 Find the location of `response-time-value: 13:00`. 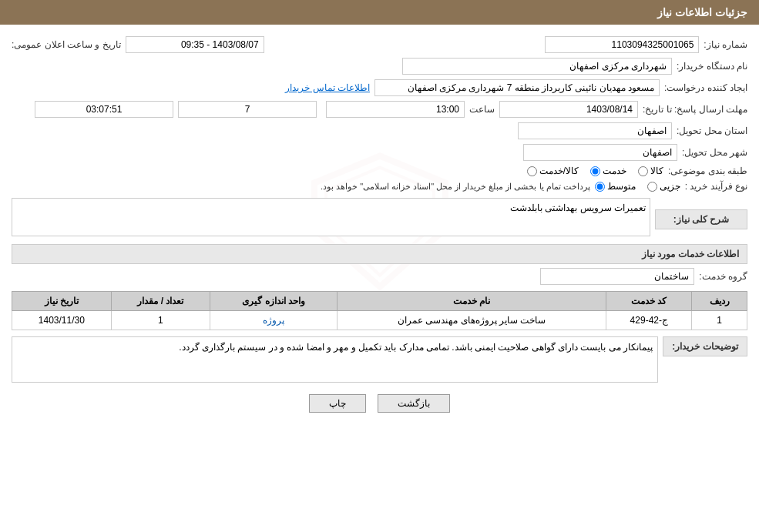

response-time-value: 13:00 is located at coordinates (395, 109).